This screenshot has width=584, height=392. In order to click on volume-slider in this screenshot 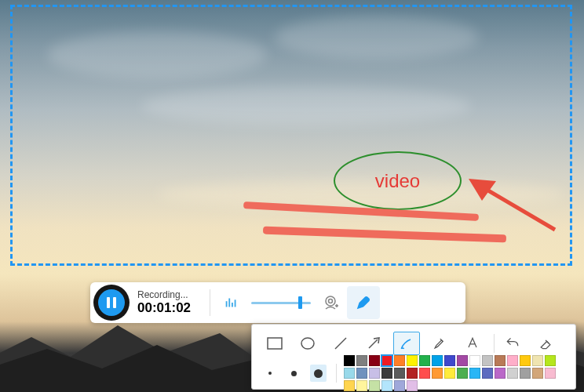, I will do `click(281, 303)`.